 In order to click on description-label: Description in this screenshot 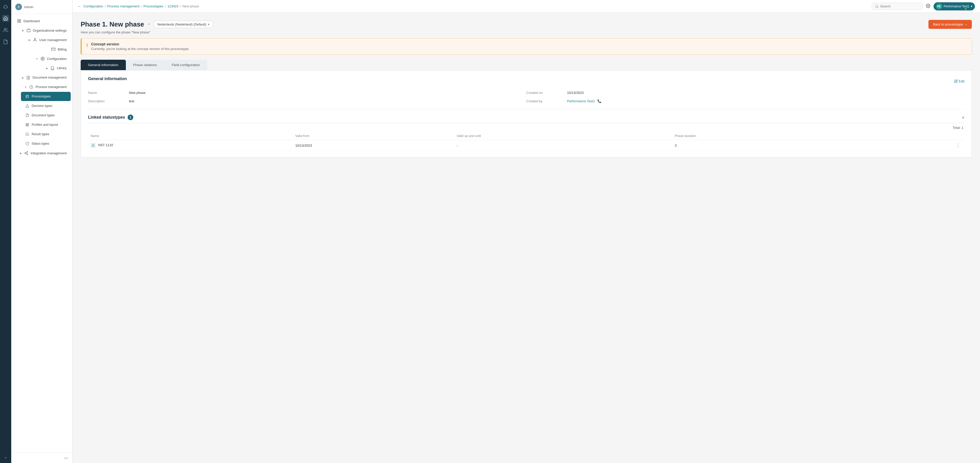, I will do `click(108, 101)`.